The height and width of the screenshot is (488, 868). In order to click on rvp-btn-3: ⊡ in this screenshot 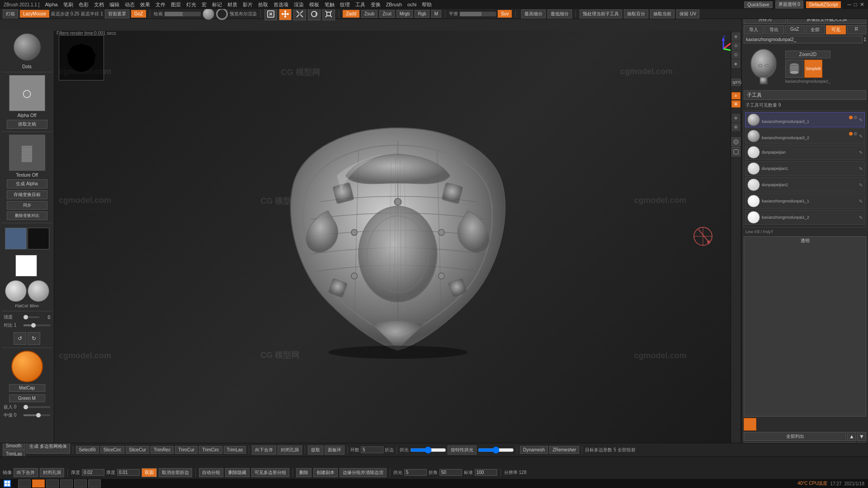, I will do `click(736, 55)`.